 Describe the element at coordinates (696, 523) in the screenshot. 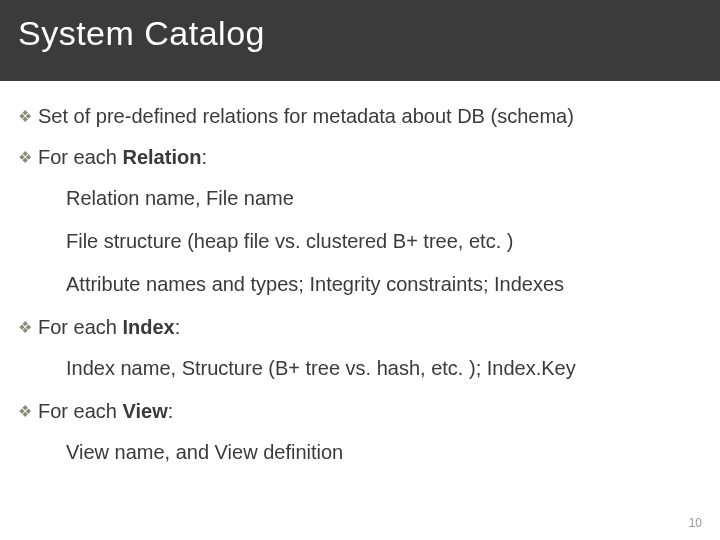

I see `page-number: 10` at that location.